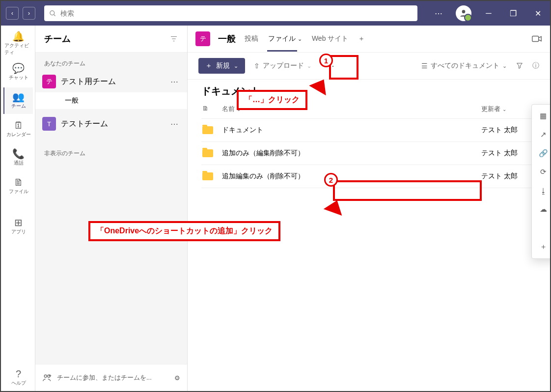 This screenshot has width=551, height=392. What do you see at coordinates (223, 66) in the screenshot?
I see `button-label: 新規` at bounding box center [223, 66].